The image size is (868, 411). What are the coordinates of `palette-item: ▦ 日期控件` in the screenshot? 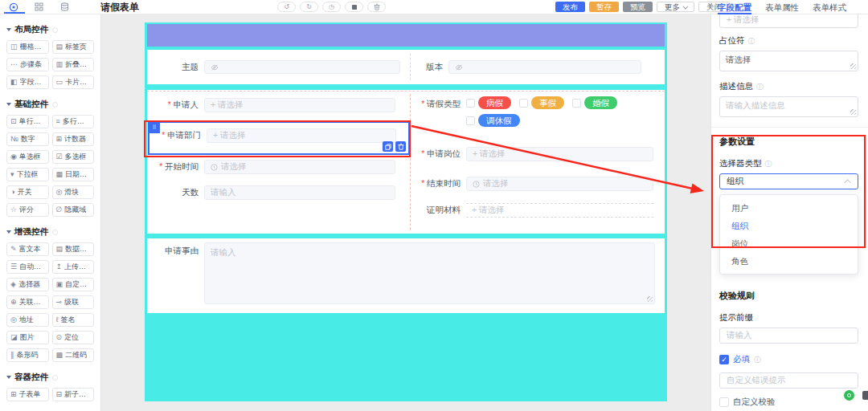 It's located at (74, 175).